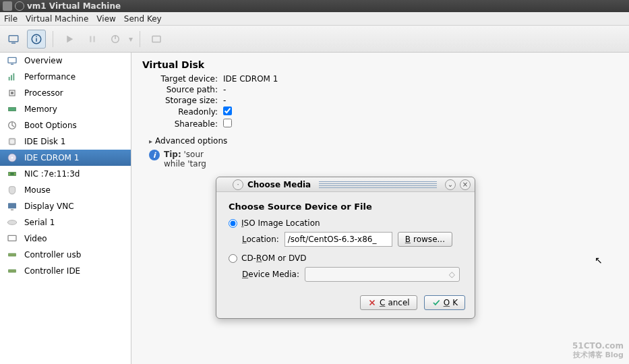 The width and height of the screenshot is (629, 364). Describe the element at coordinates (271, 274) in the screenshot. I see `device-media-label: Device Media:` at that location.